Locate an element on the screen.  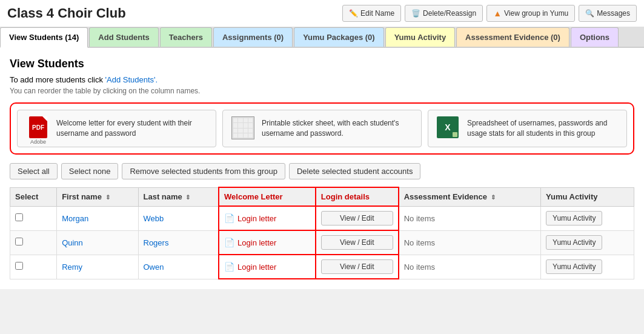
tabs-bar: View Students (14) Add Students Teachers… is located at coordinates (322, 38).